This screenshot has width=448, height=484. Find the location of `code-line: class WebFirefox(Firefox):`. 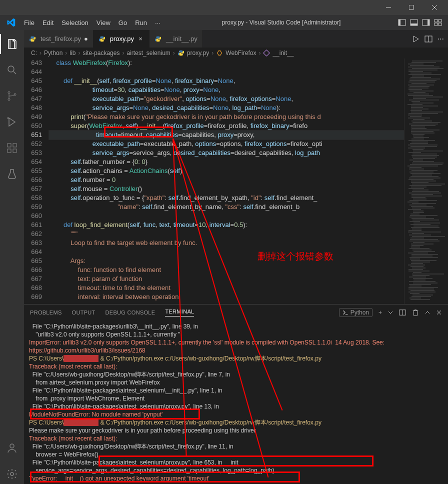

code-line: class WebFirefox(Firefox): is located at coordinates (226, 63).